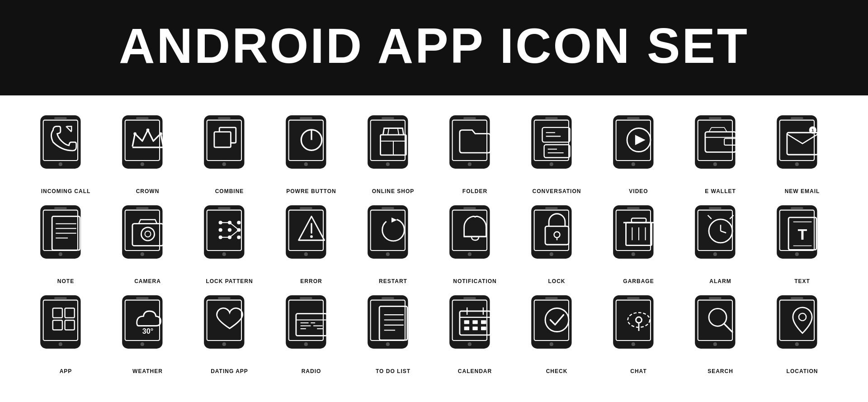  I want to click on icon-item-new-email: 1 NEW EMAIL, so click(802, 154).